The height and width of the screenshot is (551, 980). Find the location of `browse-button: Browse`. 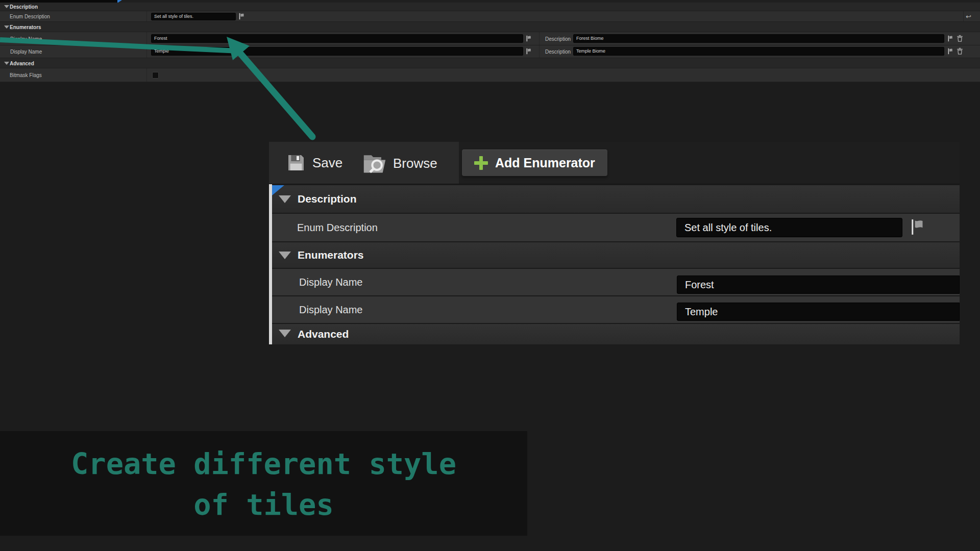

browse-button: Browse is located at coordinates (400, 163).